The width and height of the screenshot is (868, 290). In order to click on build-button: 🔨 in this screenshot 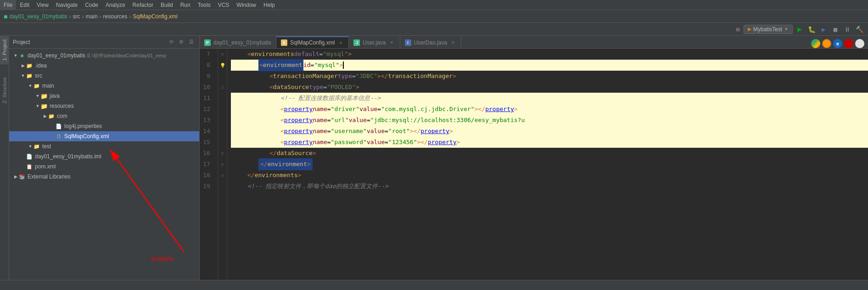, I will do `click(859, 29)`.